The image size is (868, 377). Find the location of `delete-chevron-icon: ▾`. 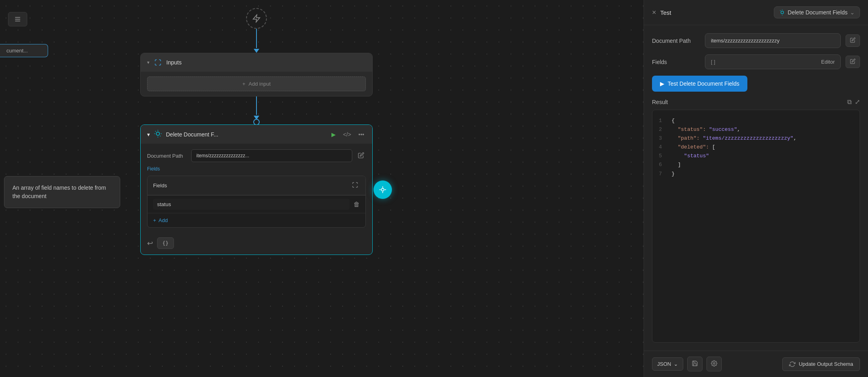

delete-chevron-icon: ▾ is located at coordinates (148, 134).